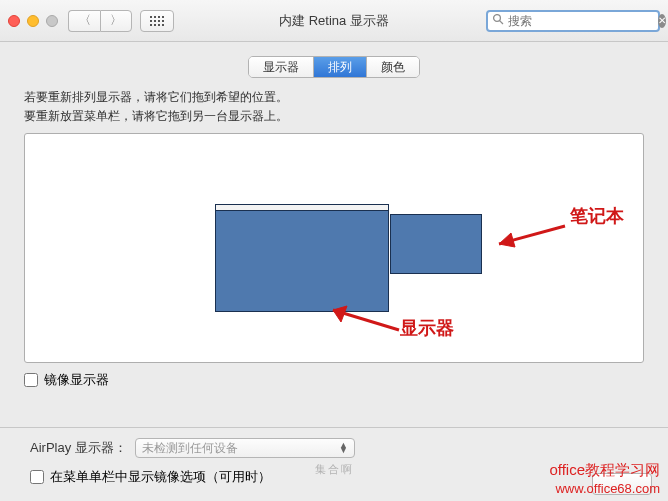 This screenshot has width=668, height=501. Describe the element at coordinates (334, 67) in the screenshot. I see `tab-segment: 显示器 排列 颜色` at that location.